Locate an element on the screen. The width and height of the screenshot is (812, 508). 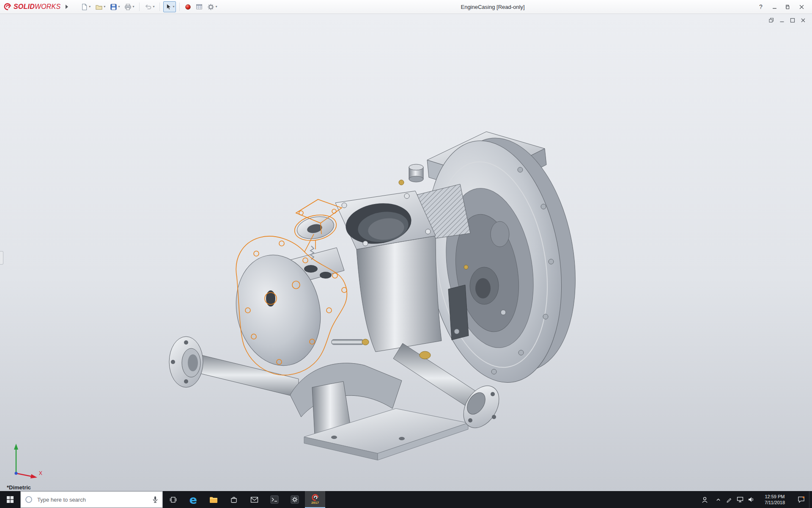
design-table-button is located at coordinates (199, 7).